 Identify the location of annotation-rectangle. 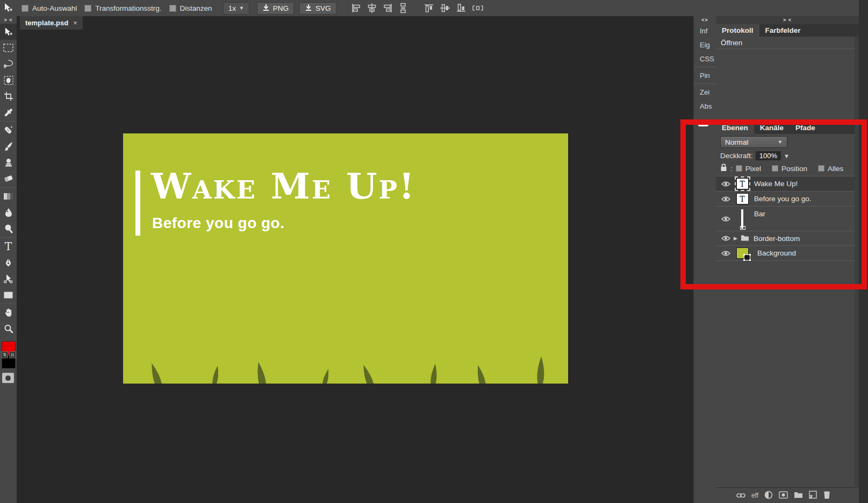
(774, 204).